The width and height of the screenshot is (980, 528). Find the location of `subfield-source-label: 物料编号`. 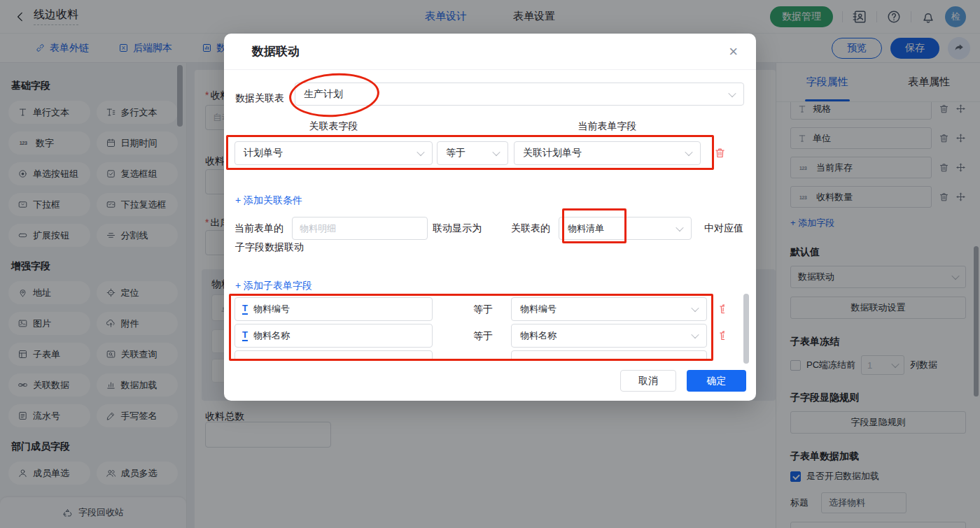

subfield-source-label: 物料编号 is located at coordinates (272, 309).